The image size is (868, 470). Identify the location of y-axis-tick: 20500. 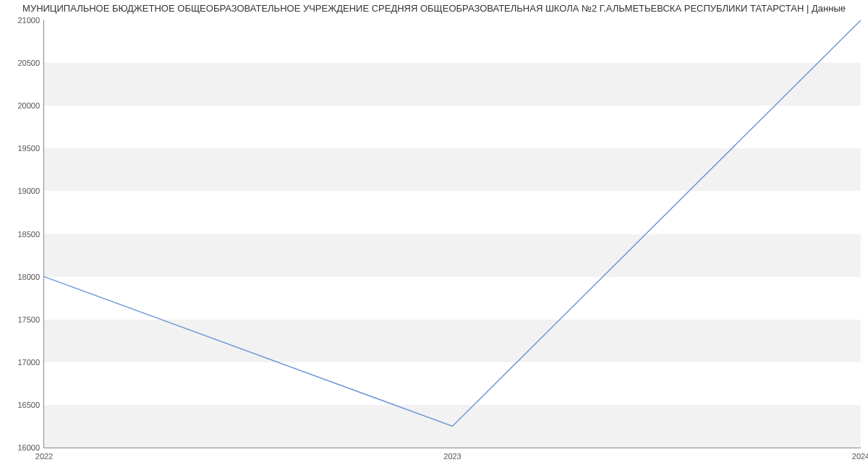
(30, 63).